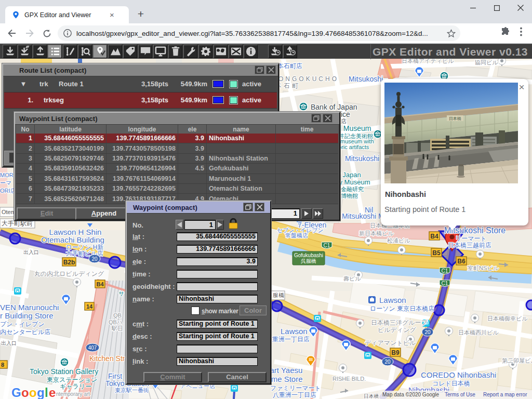 This screenshot has height=399, width=532. I want to click on lock-icon, so click(233, 223).